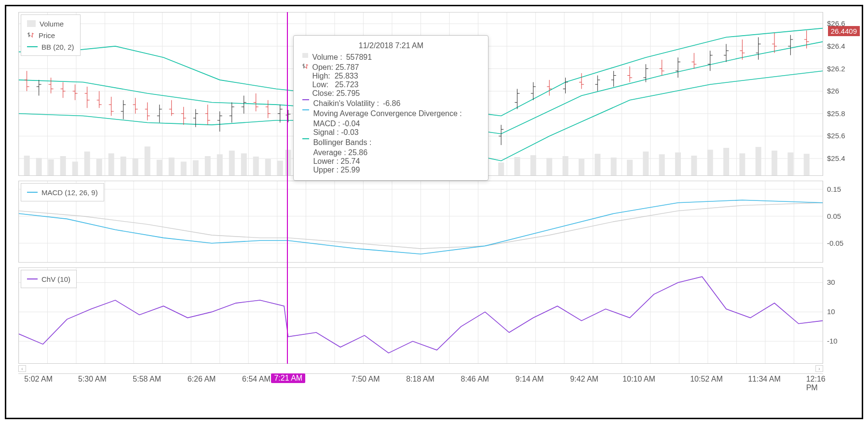 The image size is (868, 424). Describe the element at coordinates (831, 311) in the screenshot. I see `chv-ytick: 10` at that location.